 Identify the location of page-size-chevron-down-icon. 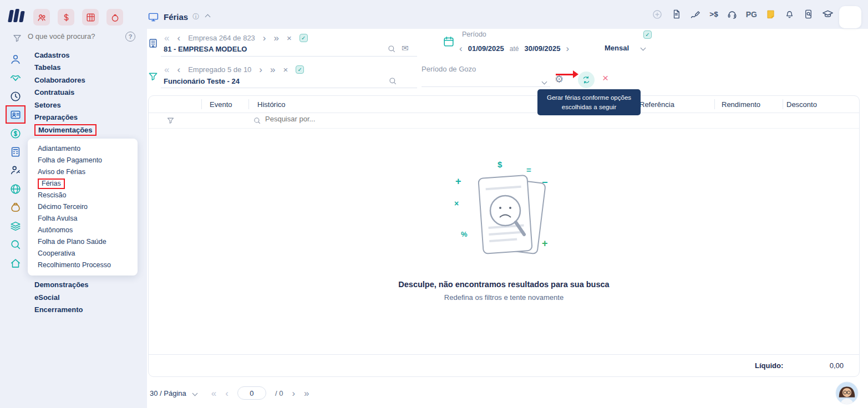
(195, 393).